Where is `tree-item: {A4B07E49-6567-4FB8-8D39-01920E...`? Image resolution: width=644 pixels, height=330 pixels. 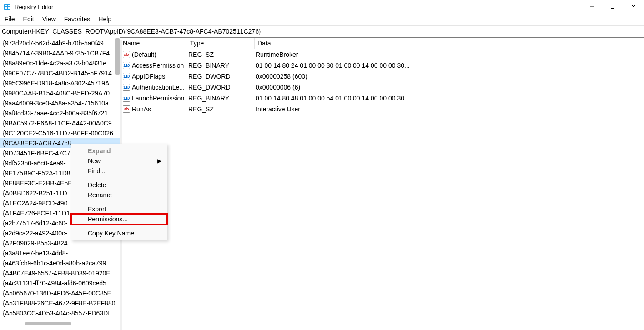
tree-item: {A4B07E49-6567-4FB8-8D39-01920E... is located at coordinates (60, 273).